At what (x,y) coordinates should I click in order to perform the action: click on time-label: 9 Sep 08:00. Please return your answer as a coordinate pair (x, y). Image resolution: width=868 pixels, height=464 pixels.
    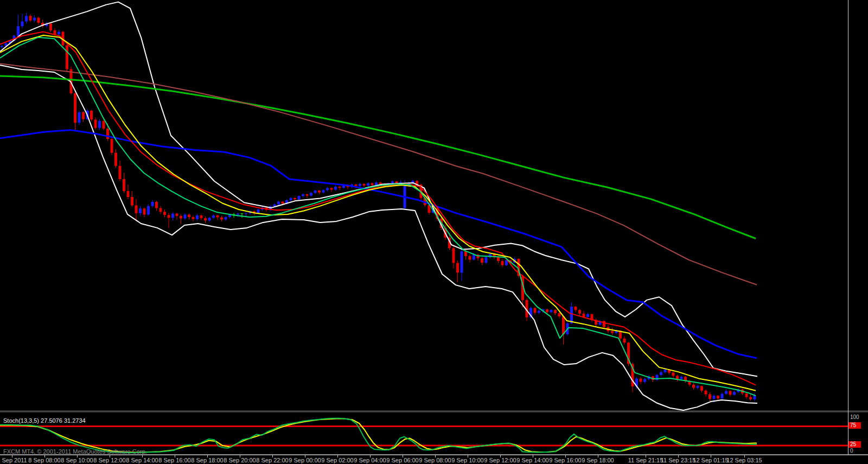
    Looking at the image, I should click on (435, 460).